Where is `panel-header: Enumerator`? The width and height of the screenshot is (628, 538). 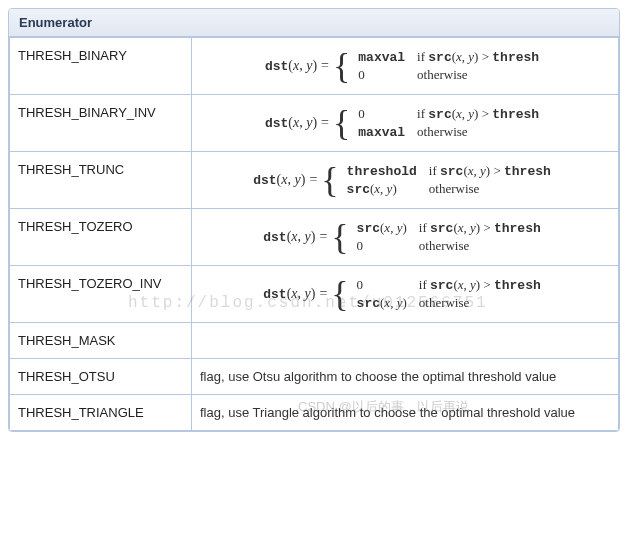 panel-header: Enumerator is located at coordinates (314, 23).